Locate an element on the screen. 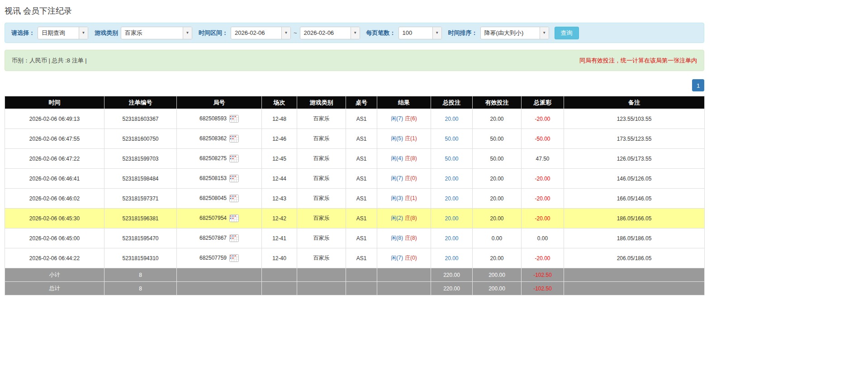 This screenshot has width=868, height=366. cell-time: 2026-02-06 06:46:02 is located at coordinates (55, 199).